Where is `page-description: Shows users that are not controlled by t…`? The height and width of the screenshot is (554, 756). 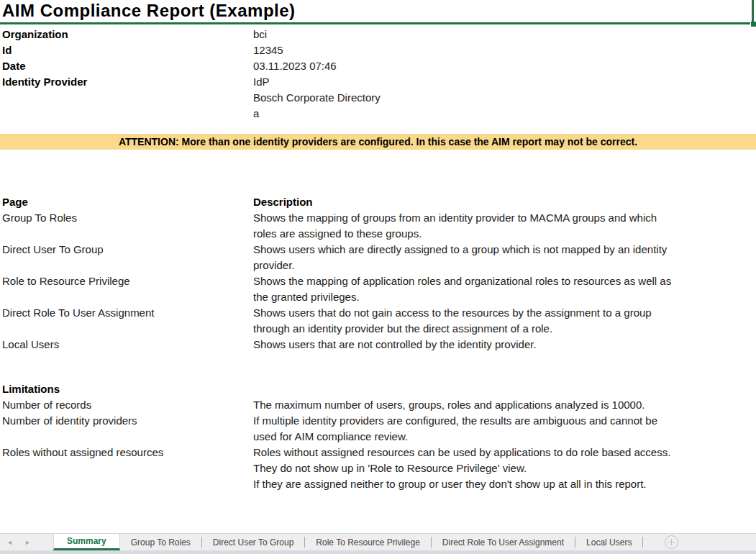
page-description: Shows users that are not controlled by t… is located at coordinates (505, 345).